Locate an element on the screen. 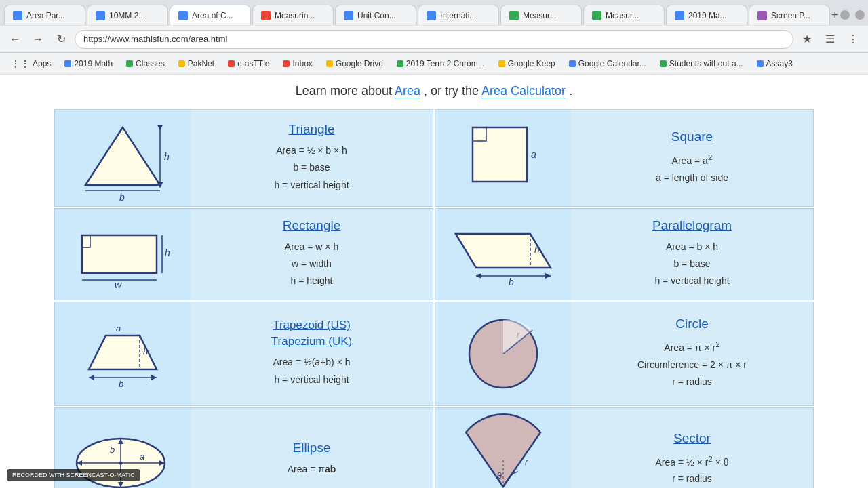  trapezoid-visual: a h b is located at coordinates (123, 354).